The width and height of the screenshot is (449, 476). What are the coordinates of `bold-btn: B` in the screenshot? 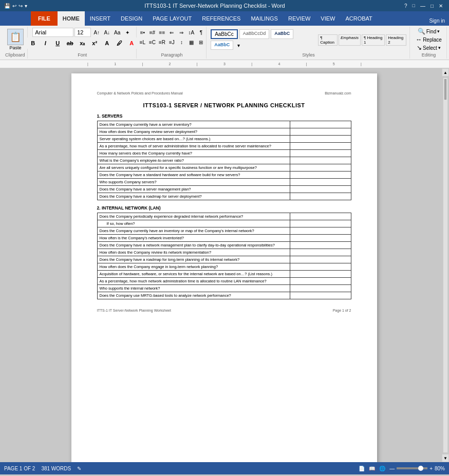 It's located at (33, 43).